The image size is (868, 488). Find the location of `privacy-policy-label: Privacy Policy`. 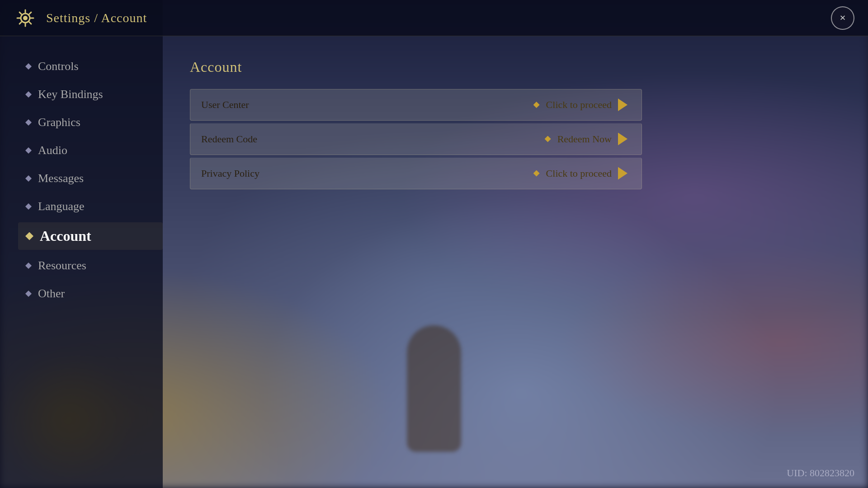

privacy-policy-label: Privacy Policy is located at coordinates (231, 174).